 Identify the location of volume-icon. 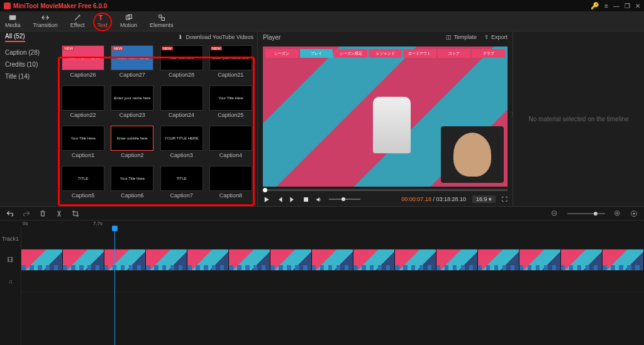
(319, 200).